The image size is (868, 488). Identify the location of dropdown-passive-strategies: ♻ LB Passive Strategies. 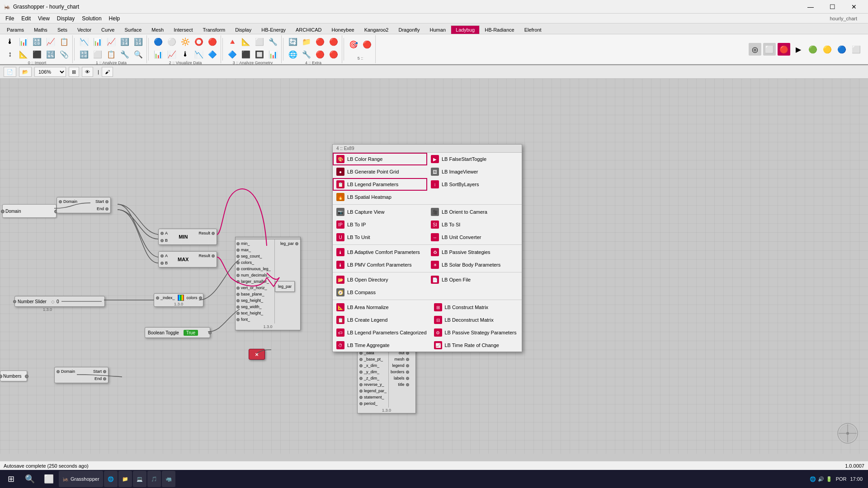
(475, 252).